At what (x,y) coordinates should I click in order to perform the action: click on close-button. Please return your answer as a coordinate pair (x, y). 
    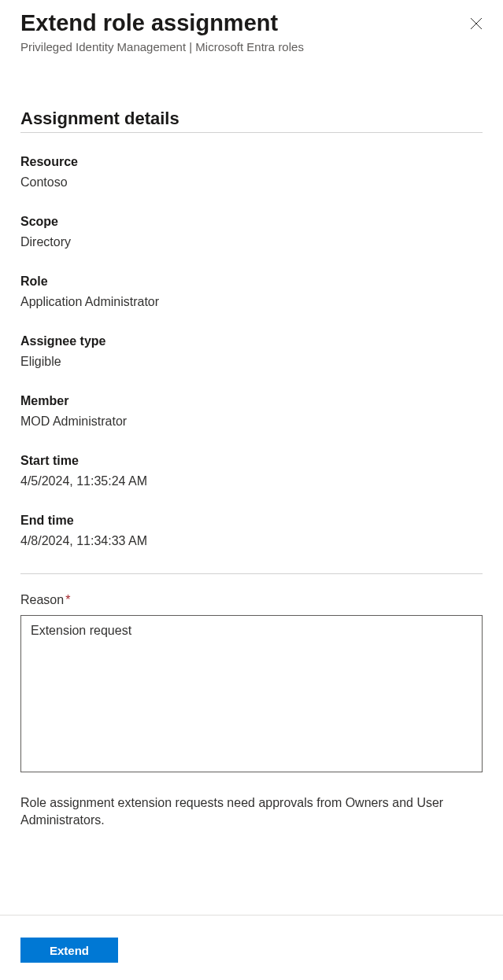
    Looking at the image, I should click on (476, 25).